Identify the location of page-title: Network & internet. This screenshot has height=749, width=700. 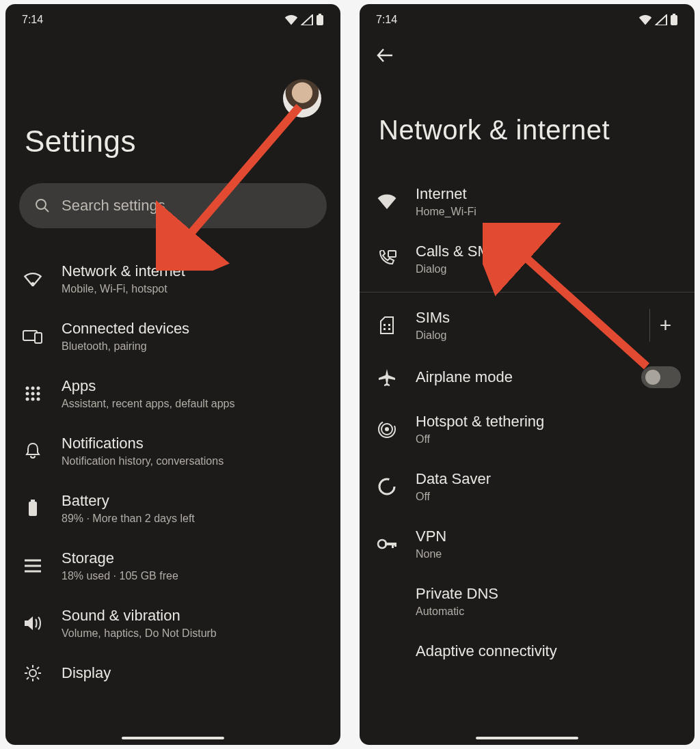
(527, 119).